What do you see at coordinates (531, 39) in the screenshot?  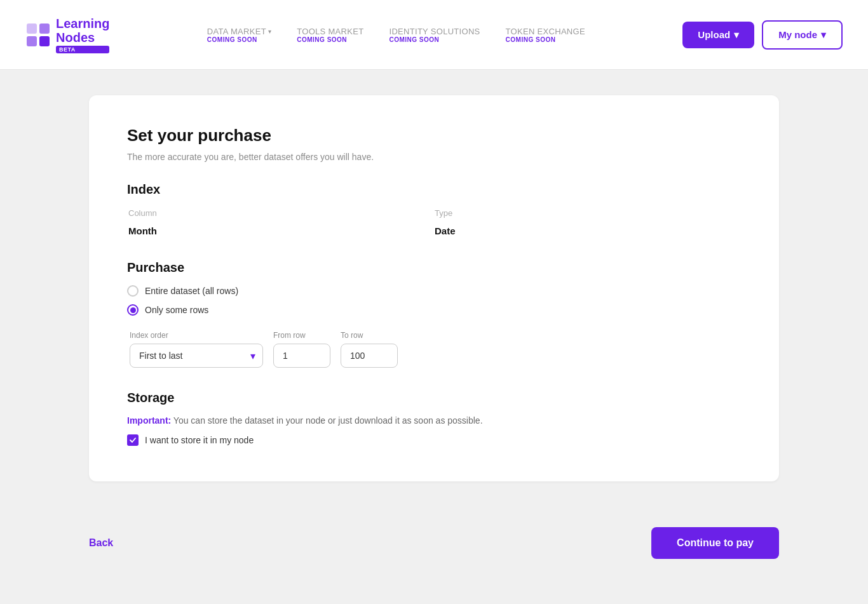 I see `nav-sub-token-exchange: COMING SOON` at bounding box center [531, 39].